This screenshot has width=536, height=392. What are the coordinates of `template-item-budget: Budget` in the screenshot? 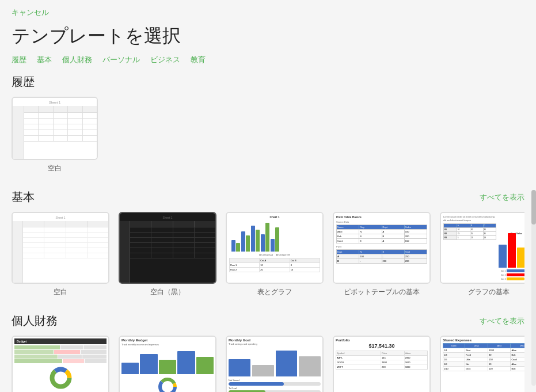 It's located at (60, 364).